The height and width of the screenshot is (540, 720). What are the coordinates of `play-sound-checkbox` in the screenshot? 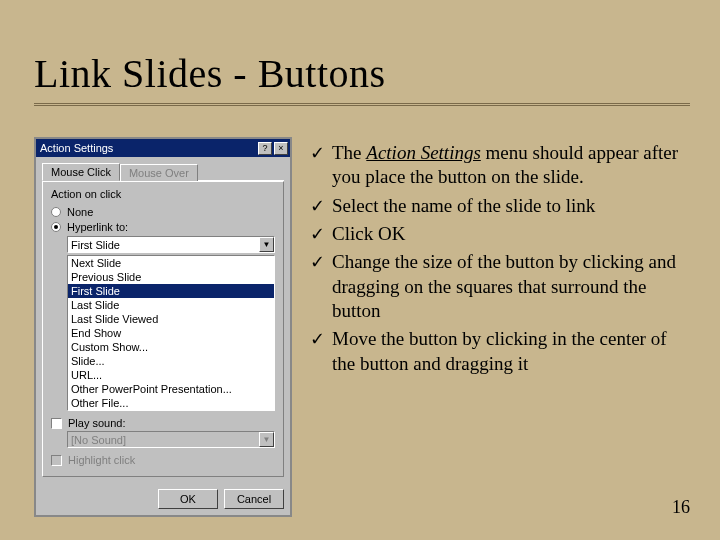 It's located at (56, 424).